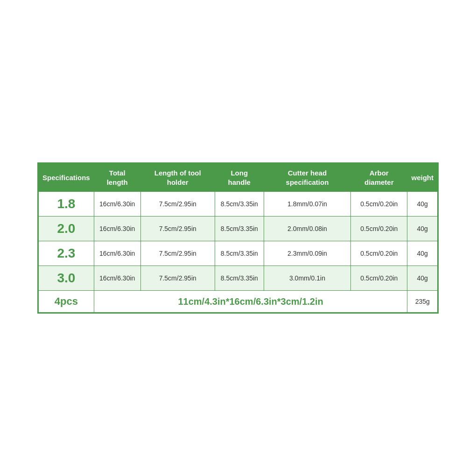 This screenshot has height=476, width=476. Describe the element at coordinates (307, 204) in the screenshot. I see `cutter-head-value: 1.8mm/0.07in` at that location.